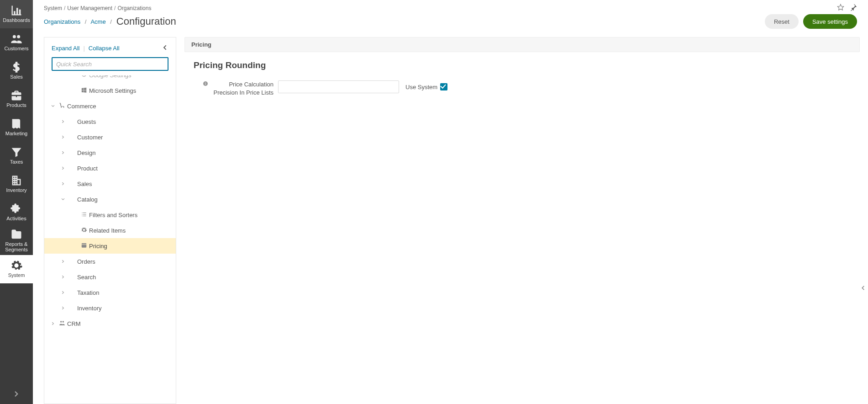 The height and width of the screenshot is (404, 868). I want to click on nav-item-dashboards: Dashboards, so click(16, 14).